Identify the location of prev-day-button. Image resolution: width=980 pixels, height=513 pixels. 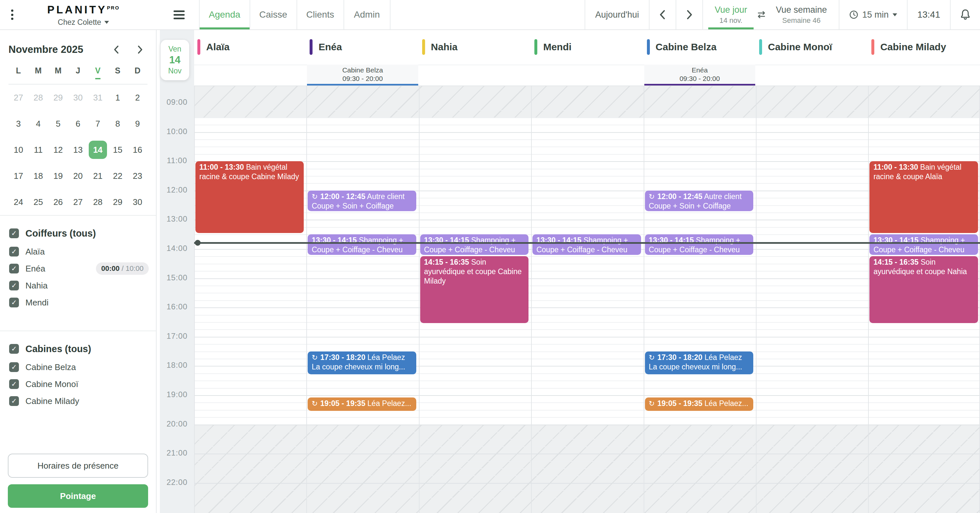
(662, 14).